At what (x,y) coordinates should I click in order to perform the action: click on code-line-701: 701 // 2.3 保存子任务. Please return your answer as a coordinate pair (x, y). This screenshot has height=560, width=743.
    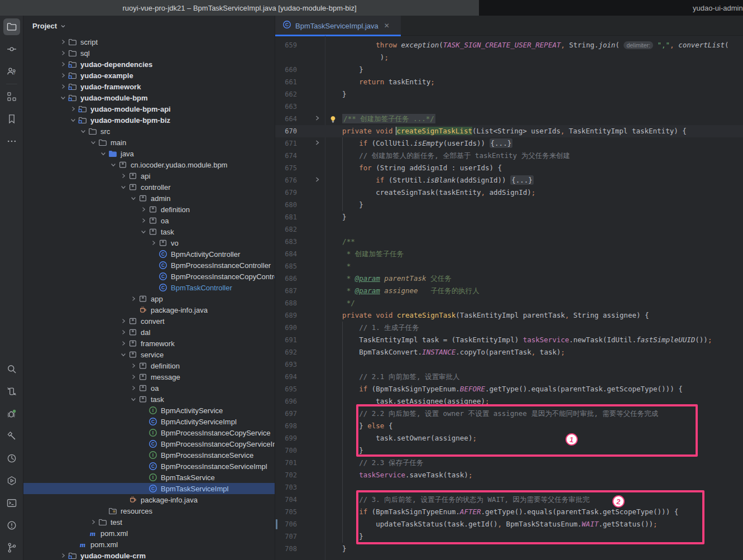
    Looking at the image, I should click on (509, 463).